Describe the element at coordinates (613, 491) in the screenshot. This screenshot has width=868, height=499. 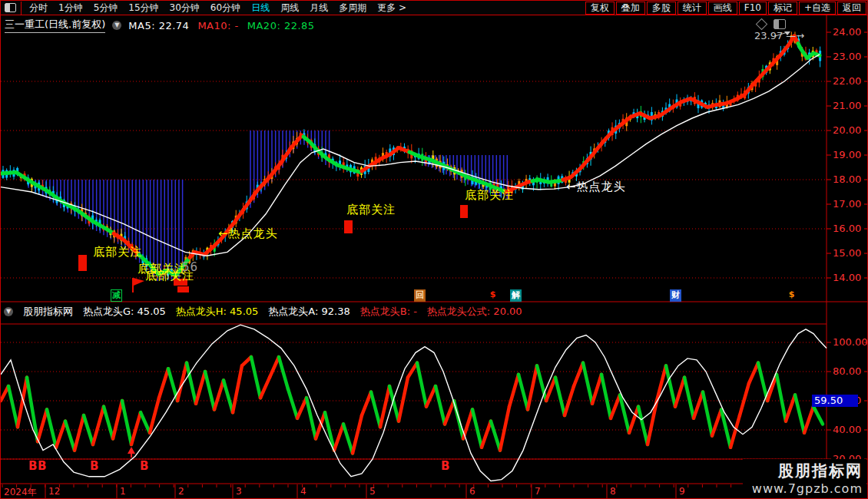
I see `timeline-month-label: 8` at that location.